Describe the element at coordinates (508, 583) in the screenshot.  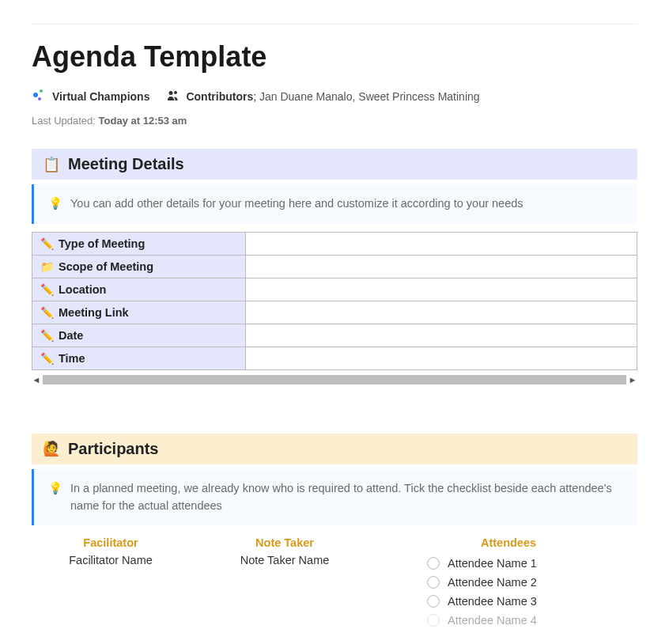
I see `attendees-column: Attendees Attendee Name 1Attendee Name 2…` at that location.